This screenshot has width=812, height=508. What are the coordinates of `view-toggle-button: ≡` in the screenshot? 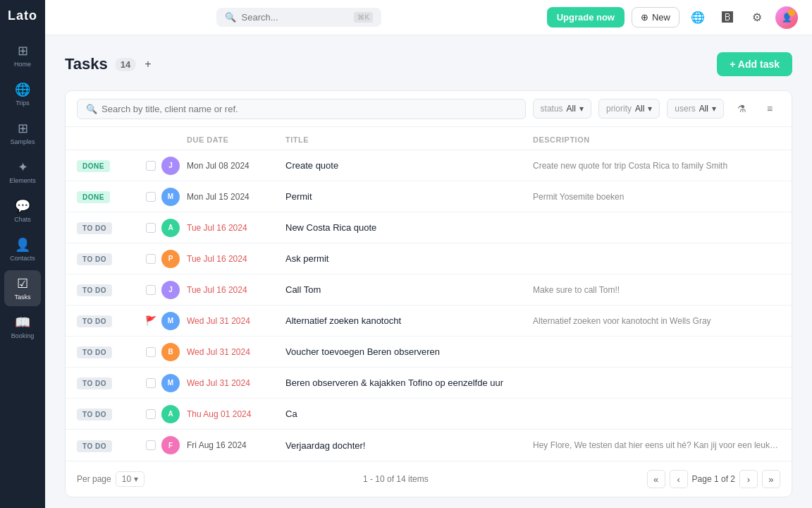 It's located at (770, 109).